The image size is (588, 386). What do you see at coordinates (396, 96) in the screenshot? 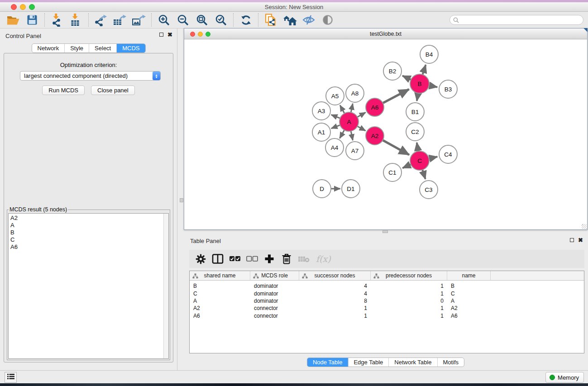
I see `graph-edge-A6-B` at bounding box center [396, 96].